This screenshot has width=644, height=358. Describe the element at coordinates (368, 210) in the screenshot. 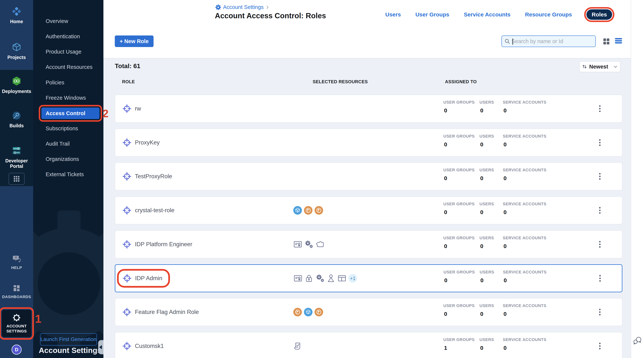

I see `table-row-crystal-test-role: crystal-test-roleUSER GROUPS0USERS0SERVI…` at that location.